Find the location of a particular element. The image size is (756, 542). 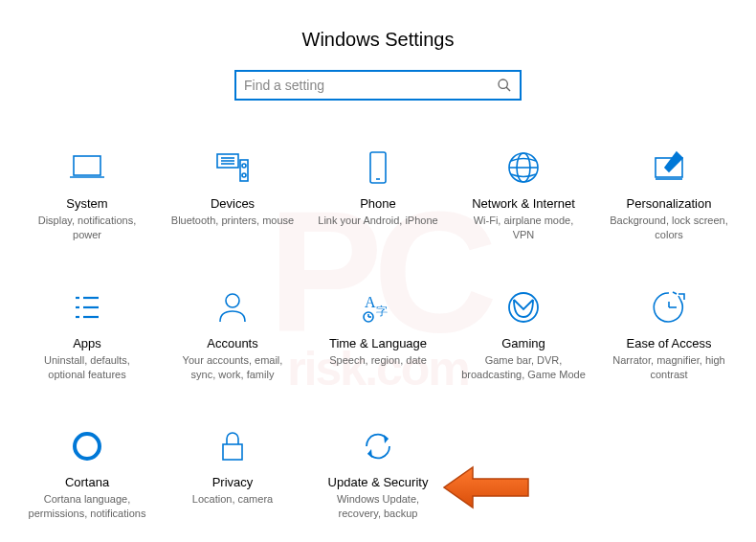

tile-desc: Game bar, DVR, broadcasting, Game Mode is located at coordinates (523, 368).